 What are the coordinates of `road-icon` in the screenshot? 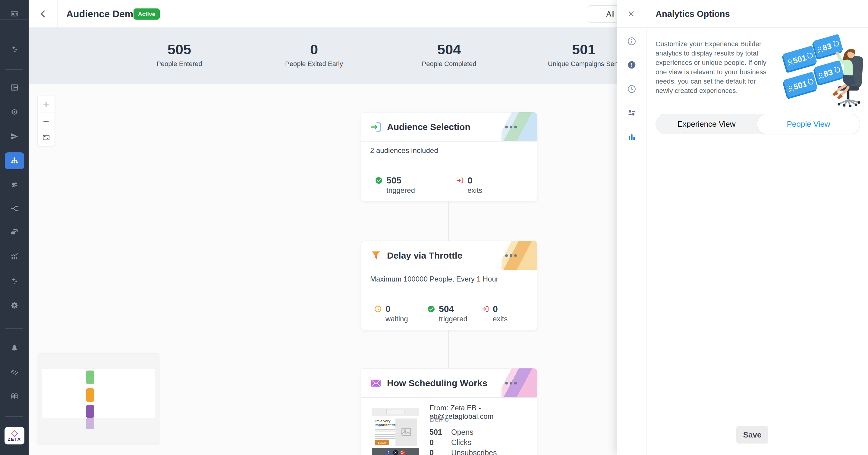 It's located at (14, 372).